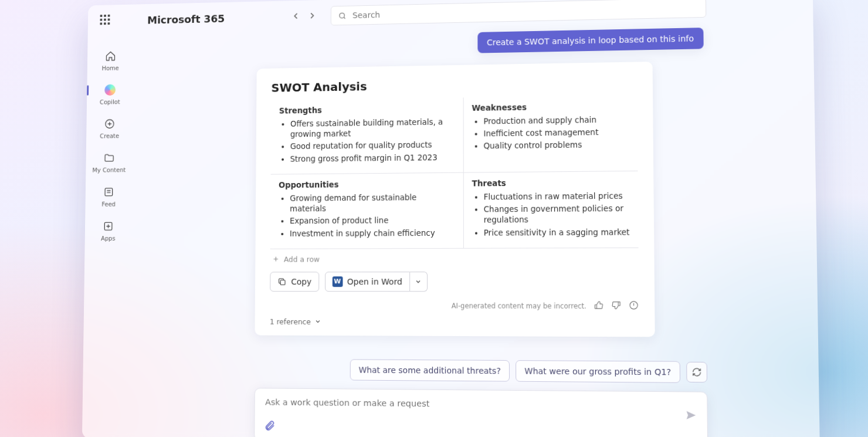 The height and width of the screenshot is (437, 868). Describe the element at coordinates (556, 120) in the screenshot. I see `list-item: Production and supply chain` at that location.